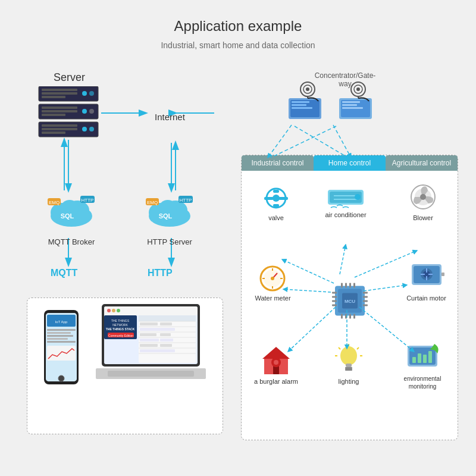  I want to click on laptop-device: THE THINGS NETWORK THE THINGS STACK Comm…, so click(151, 344).